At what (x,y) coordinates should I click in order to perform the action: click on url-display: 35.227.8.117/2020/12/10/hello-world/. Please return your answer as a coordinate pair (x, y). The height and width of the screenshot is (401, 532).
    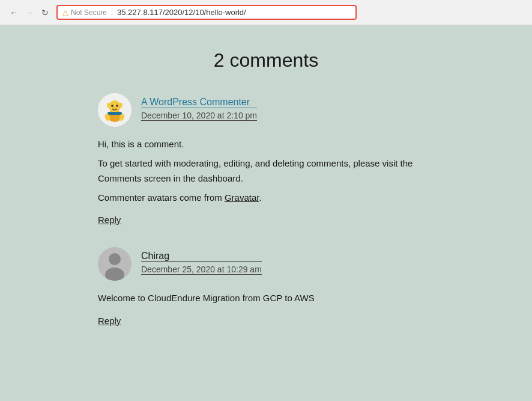
    Looking at the image, I should click on (181, 12).